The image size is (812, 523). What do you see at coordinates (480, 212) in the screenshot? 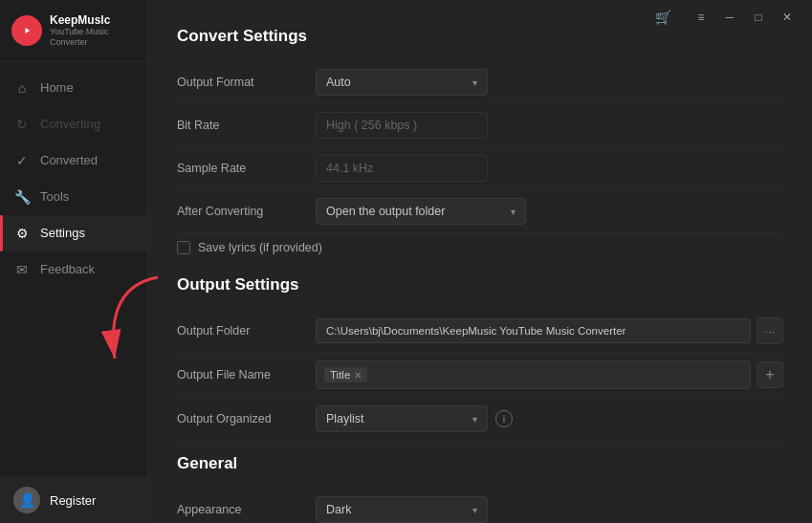
I see `after-converting-row: After Converting Open the output folder …` at bounding box center [480, 212].